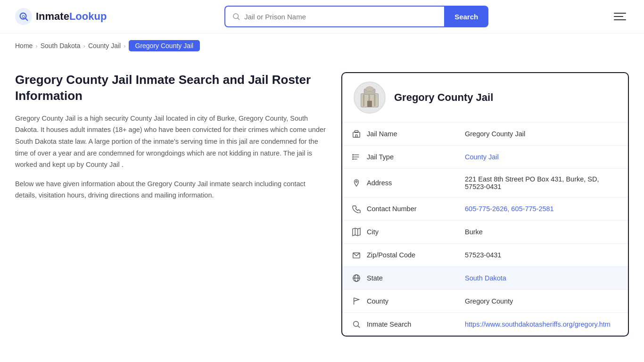 This screenshot has width=644, height=362. I want to click on table-row-jail-type: Jail TypeCounty Jail, so click(485, 157).